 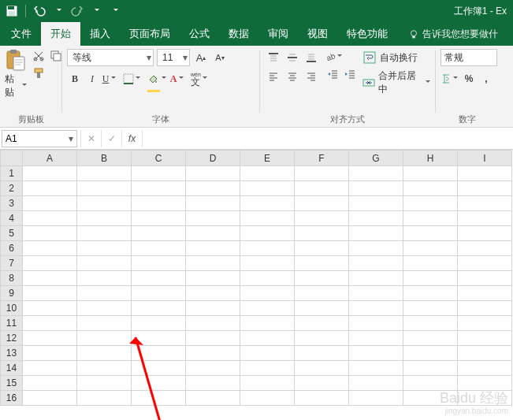 What do you see at coordinates (278, 34) in the screenshot?
I see `tab-review: 审阅` at bounding box center [278, 34].